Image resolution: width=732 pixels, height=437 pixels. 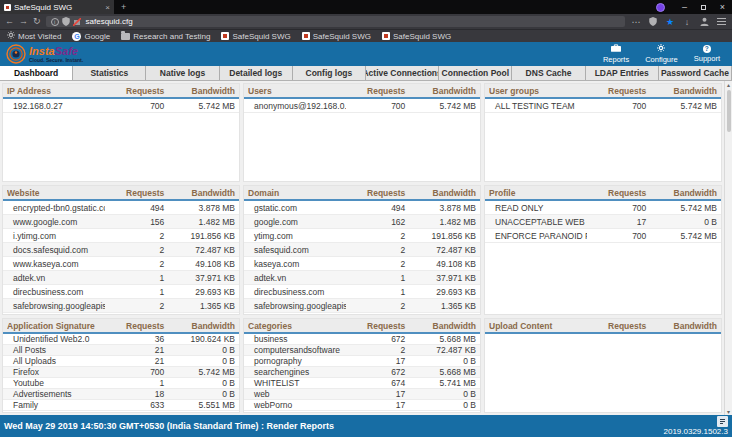 What do you see at coordinates (91, 36) in the screenshot?
I see `bookmark-google: GGoogle` at bounding box center [91, 36].